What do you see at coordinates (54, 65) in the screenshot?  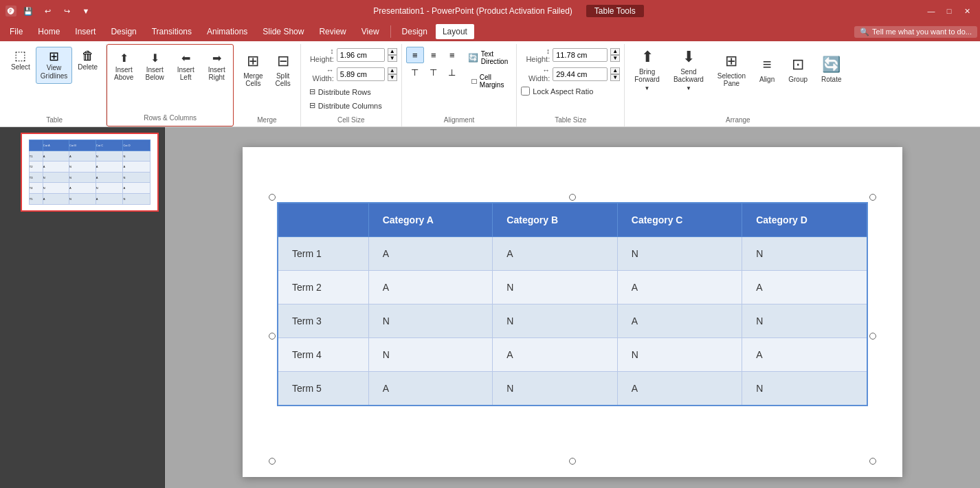 I see `view-gridlines-button: ⊞ ViewGridlines` at bounding box center [54, 65].